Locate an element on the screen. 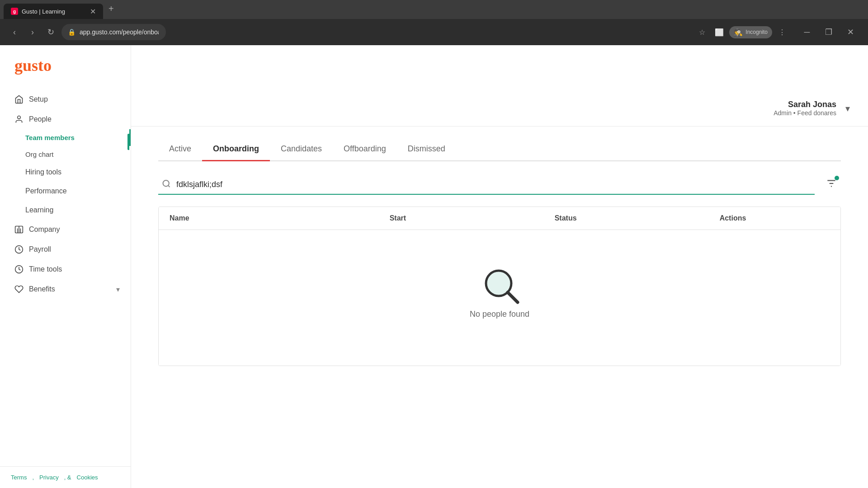 The image size is (868, 488). cookies-link: Cookies is located at coordinates (88, 477).